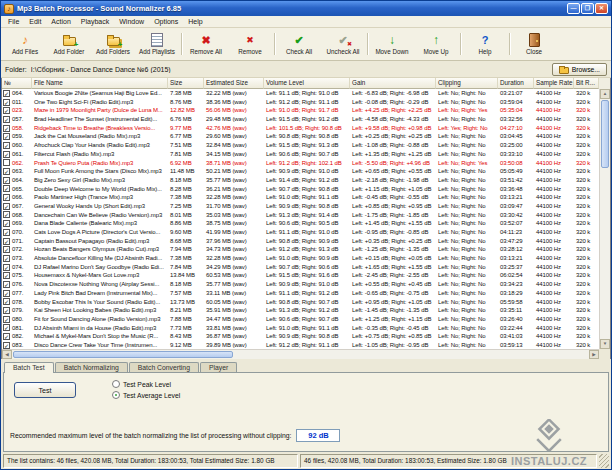 This screenshot has width=612, height=470. I want to click on tab-batch-test: Batch Test, so click(29, 368).